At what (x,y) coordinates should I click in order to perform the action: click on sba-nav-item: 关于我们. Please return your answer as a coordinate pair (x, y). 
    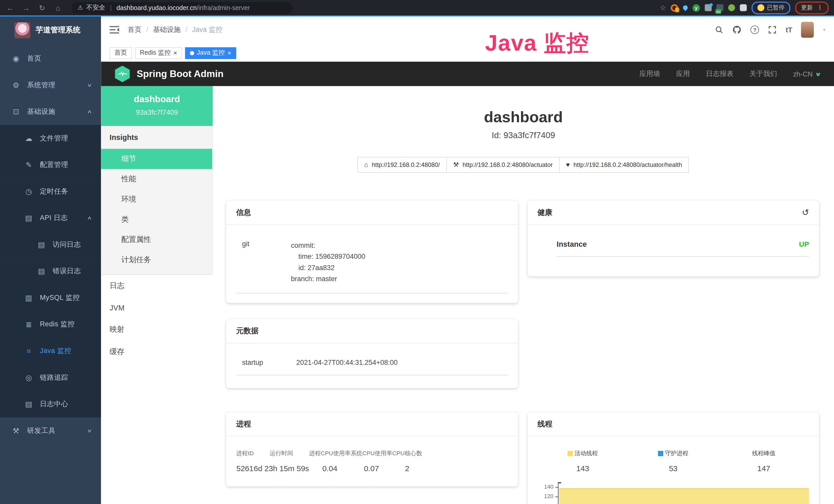
    Looking at the image, I should click on (763, 74).